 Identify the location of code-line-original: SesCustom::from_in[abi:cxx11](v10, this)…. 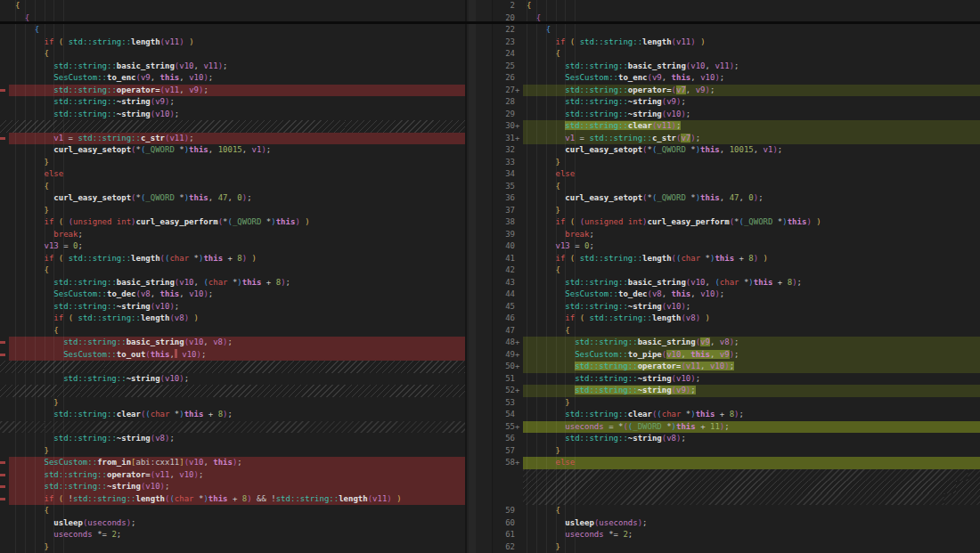
(233, 463).